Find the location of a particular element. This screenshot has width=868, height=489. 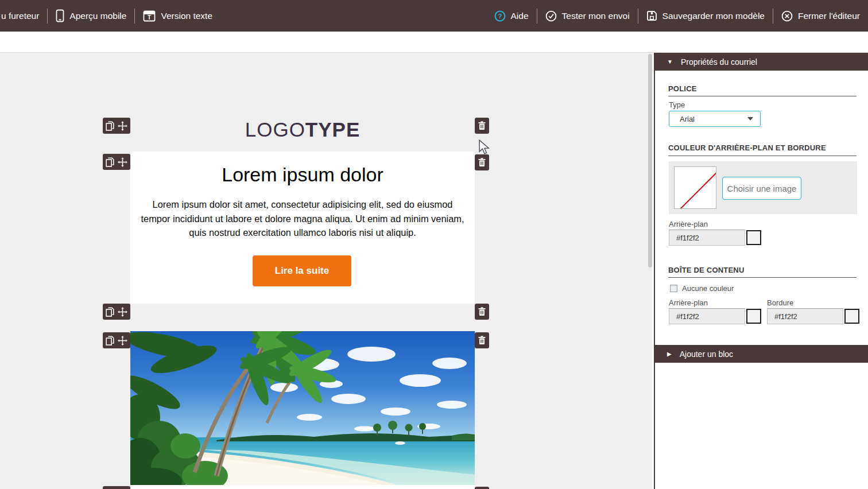

check-circle-icon is located at coordinates (551, 16).